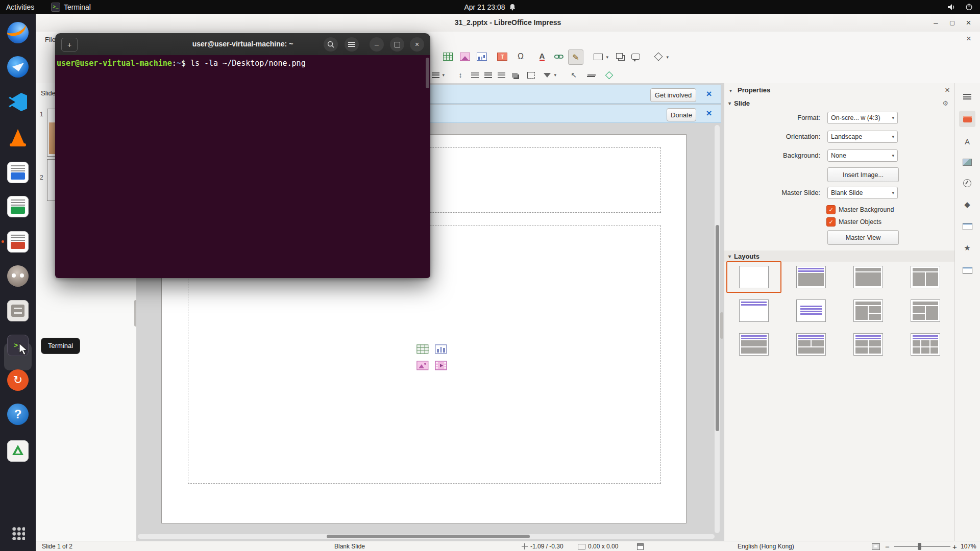 The height and width of the screenshot is (551, 980). Describe the element at coordinates (20, 7) in the screenshot. I see `activities-button: Activities` at that location.